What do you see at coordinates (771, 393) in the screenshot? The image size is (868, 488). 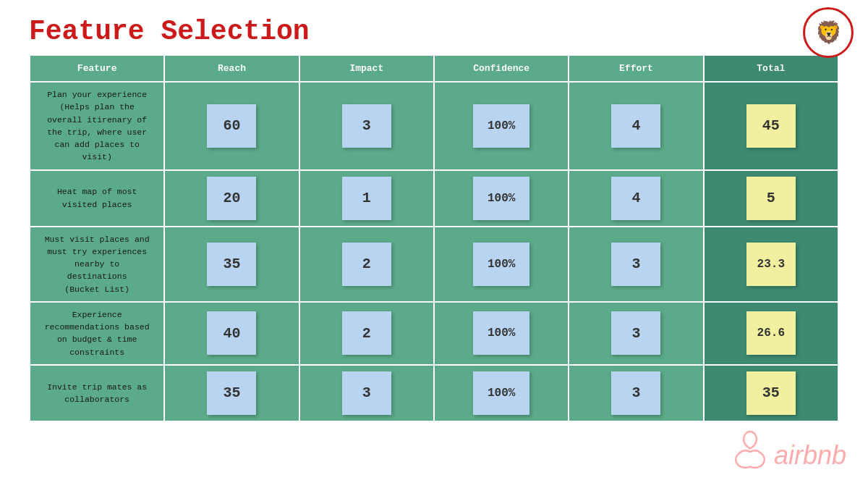 I see `sticky-note-total: 35` at bounding box center [771, 393].